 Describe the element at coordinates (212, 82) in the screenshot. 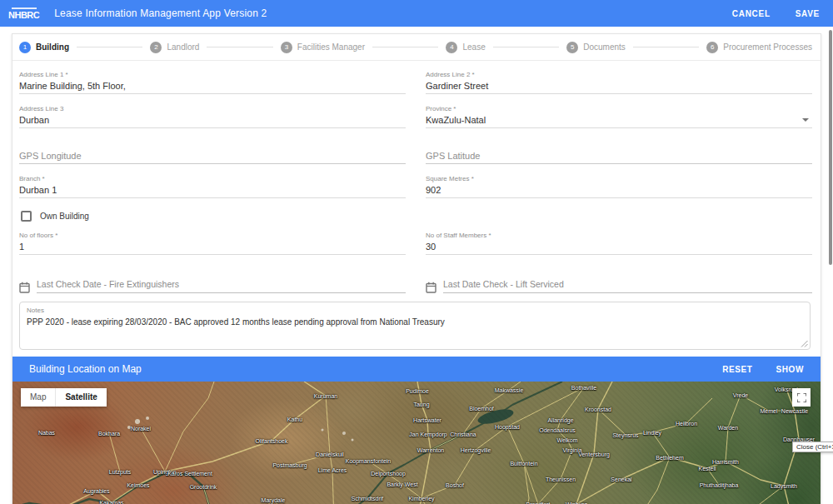

I see `address-line-1-field: Address Line 1 * Marine Building, 5th Fl…` at that location.